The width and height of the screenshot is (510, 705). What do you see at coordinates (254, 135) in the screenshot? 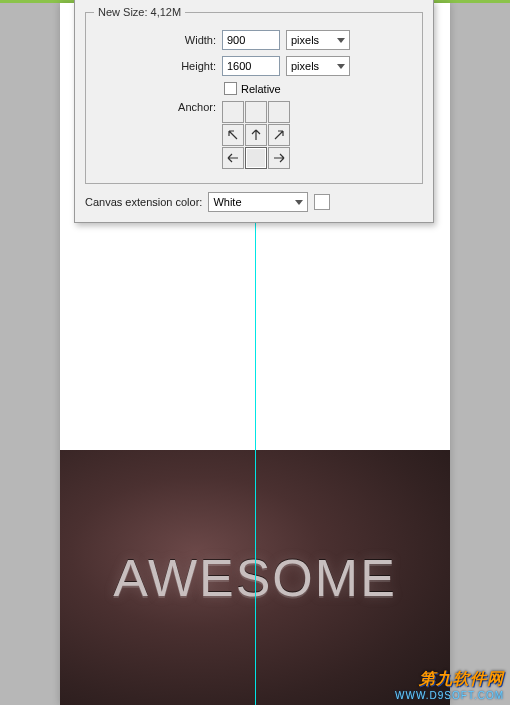
I see `anchor-row: Anchor:` at bounding box center [254, 135].